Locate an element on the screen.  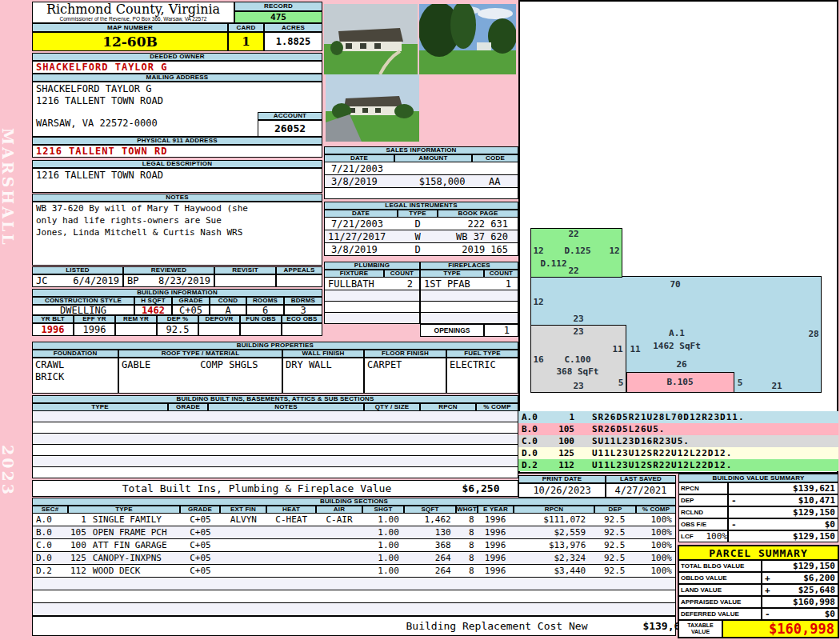
col-remyr: REM YR is located at coordinates (136, 319).